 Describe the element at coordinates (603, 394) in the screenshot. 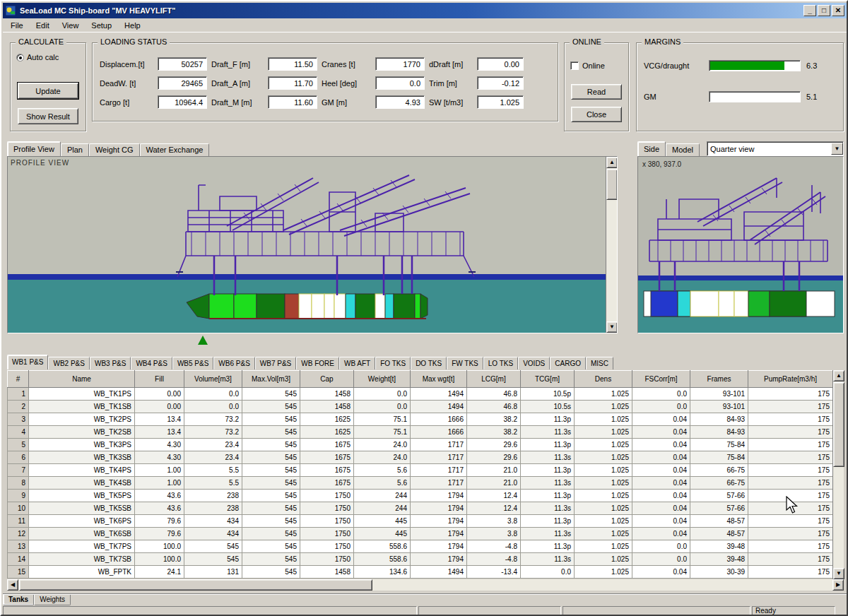

I see `table-cell-0-10: 1.025` at that location.